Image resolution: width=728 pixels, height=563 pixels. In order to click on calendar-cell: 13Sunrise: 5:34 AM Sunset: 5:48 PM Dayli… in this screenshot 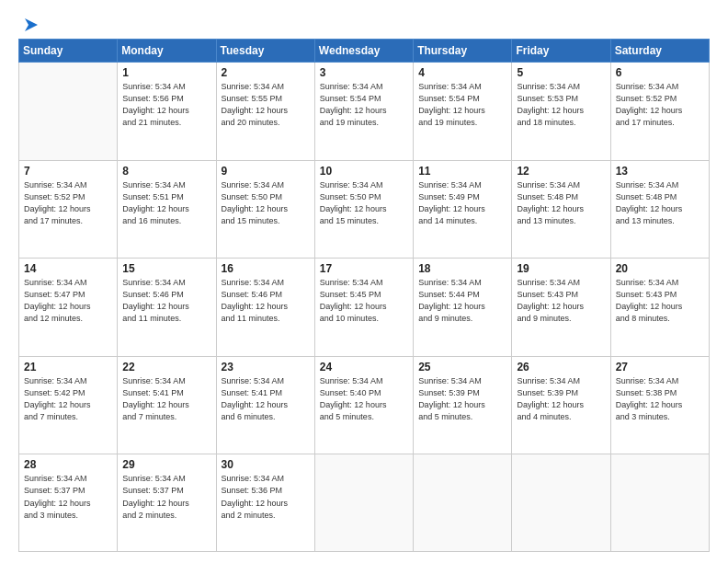, I will do `click(660, 210)`.